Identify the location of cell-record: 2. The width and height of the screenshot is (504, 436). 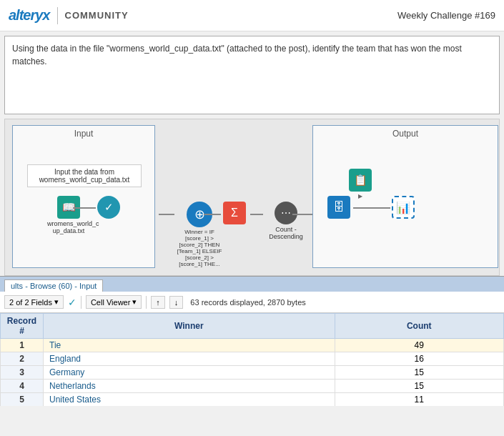
(22, 359).